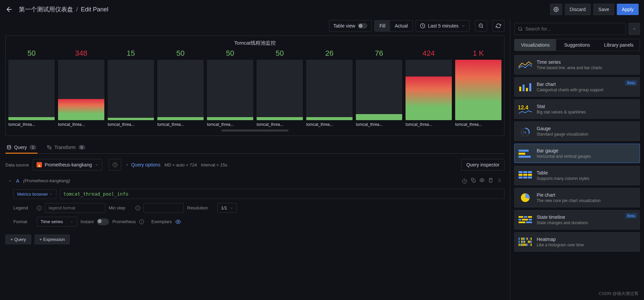 The width and height of the screenshot is (644, 300). Describe the element at coordinates (401, 26) in the screenshot. I see `actual-button: Actual` at that location.